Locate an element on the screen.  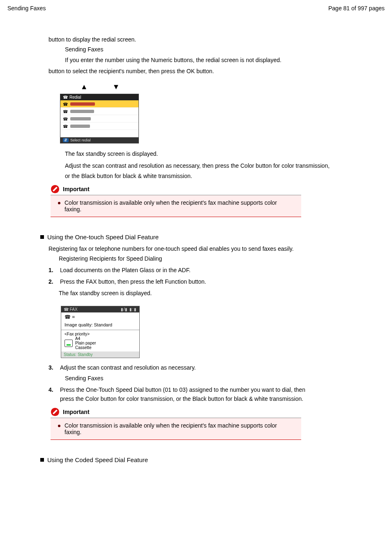
important-icon is located at coordinates (55, 189).